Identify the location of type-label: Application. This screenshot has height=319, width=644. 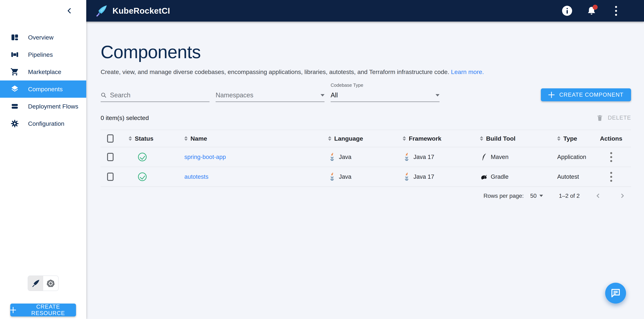
(572, 157).